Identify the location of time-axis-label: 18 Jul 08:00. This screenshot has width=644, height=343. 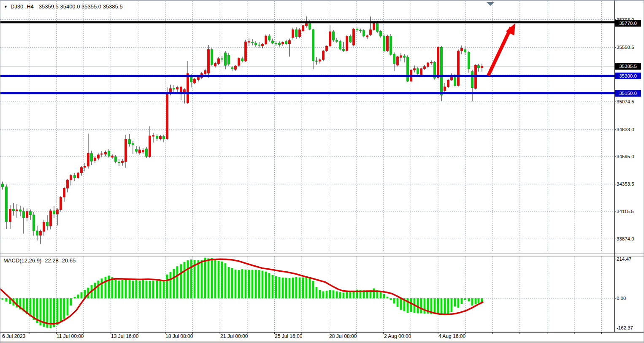
(179, 336).